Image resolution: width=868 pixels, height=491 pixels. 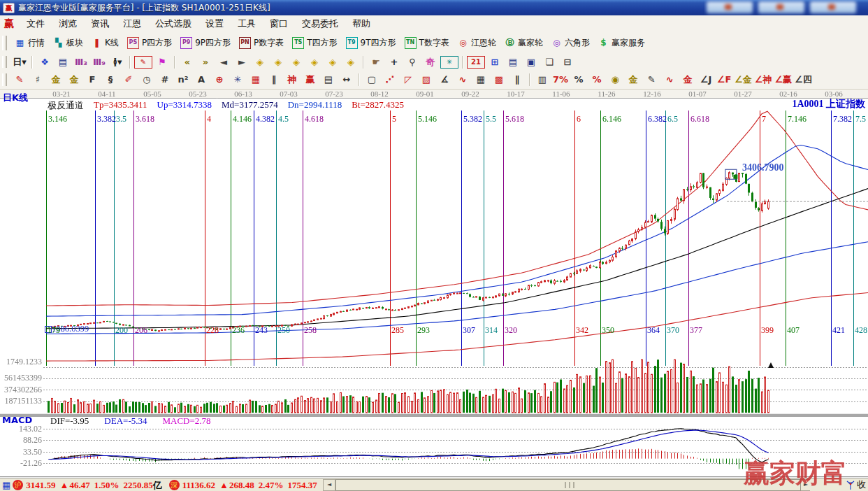 I want to click on print-icon: ⊟, so click(x=567, y=62).